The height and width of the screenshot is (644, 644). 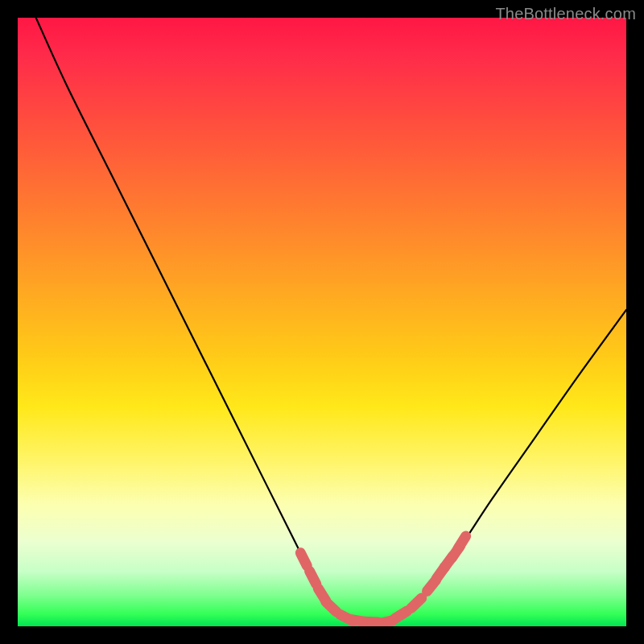 What do you see at coordinates (383, 580) in the screenshot?
I see `chart-markers` at bounding box center [383, 580].